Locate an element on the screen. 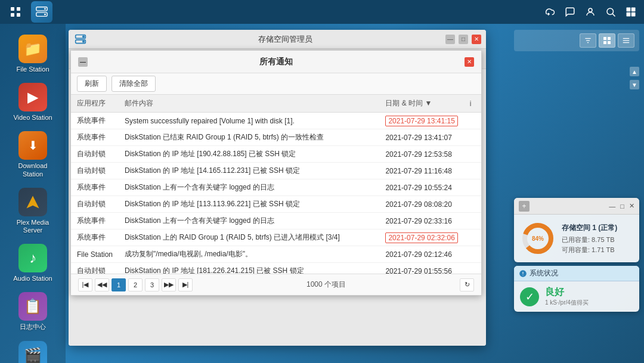 The width and height of the screenshot is (644, 363). taskbar-right is located at coordinates (590, 12).